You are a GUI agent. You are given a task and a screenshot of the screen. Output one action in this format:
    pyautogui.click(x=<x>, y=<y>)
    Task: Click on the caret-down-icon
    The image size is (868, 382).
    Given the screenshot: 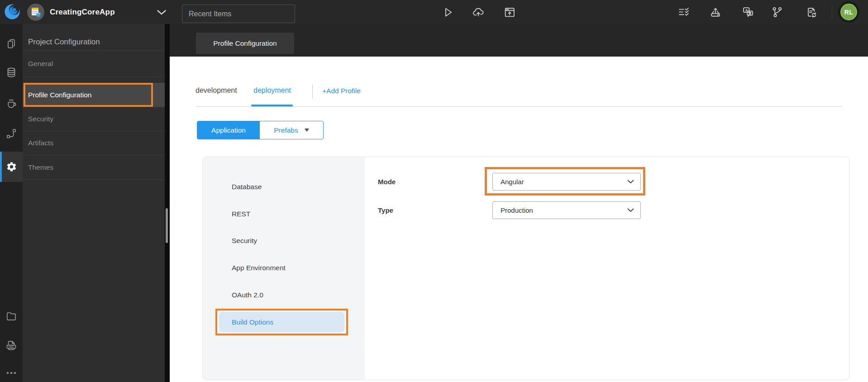 What is the action you would take?
    pyautogui.click(x=307, y=130)
    